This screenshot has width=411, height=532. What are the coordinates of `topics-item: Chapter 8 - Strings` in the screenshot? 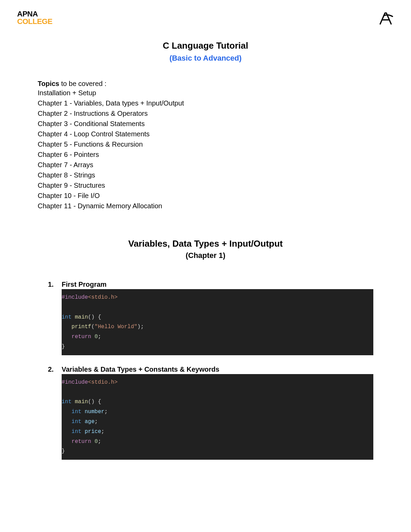 It's located at (206, 175).